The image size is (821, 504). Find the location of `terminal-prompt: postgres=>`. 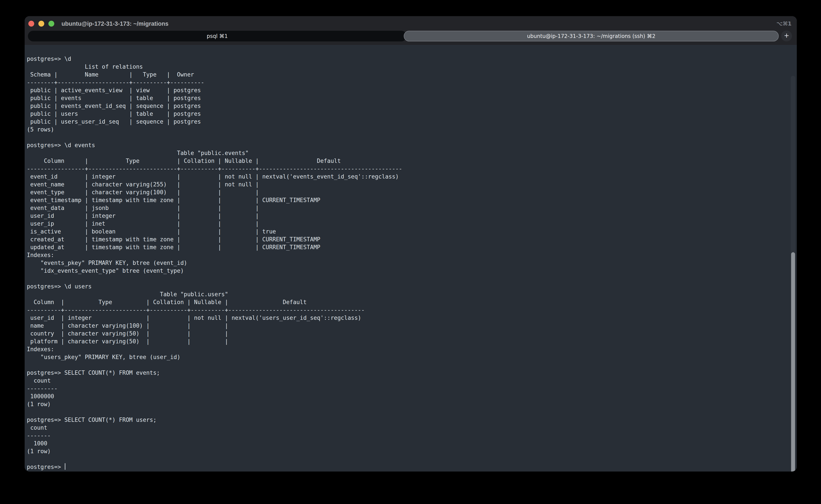

terminal-prompt: postgres=> is located at coordinates (45, 467).